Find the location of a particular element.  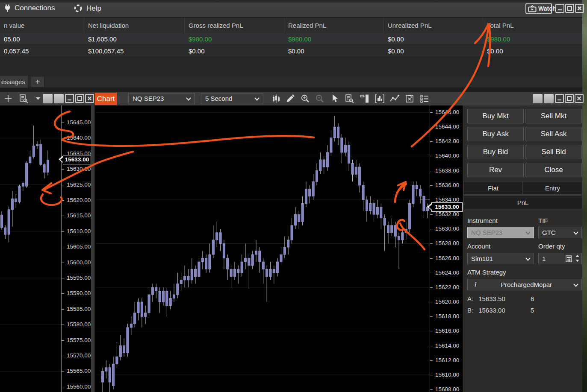

chart-maximize-button is located at coordinates (569, 98).